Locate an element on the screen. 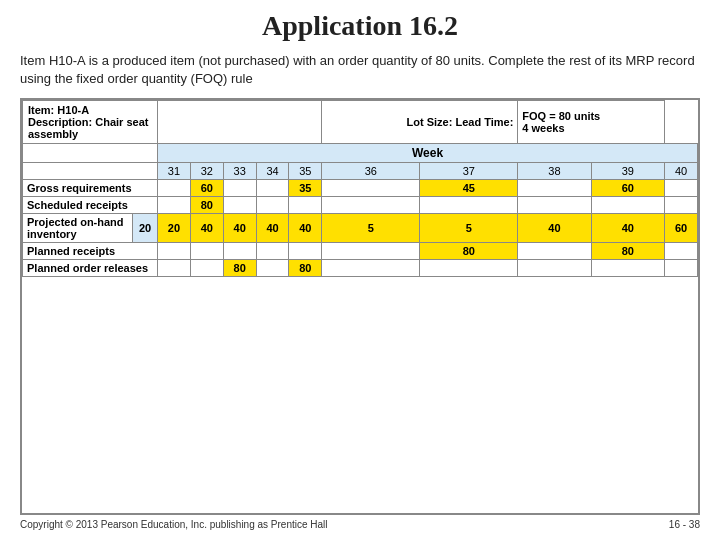  col-39: 39 is located at coordinates (628, 172).